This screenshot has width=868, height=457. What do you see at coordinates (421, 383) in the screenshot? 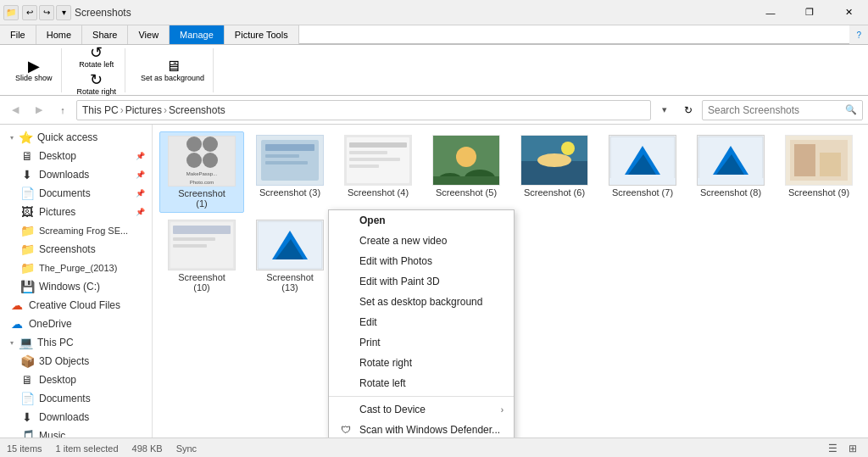
I see `ctx-rotate-left: Rotate left` at bounding box center [421, 383].